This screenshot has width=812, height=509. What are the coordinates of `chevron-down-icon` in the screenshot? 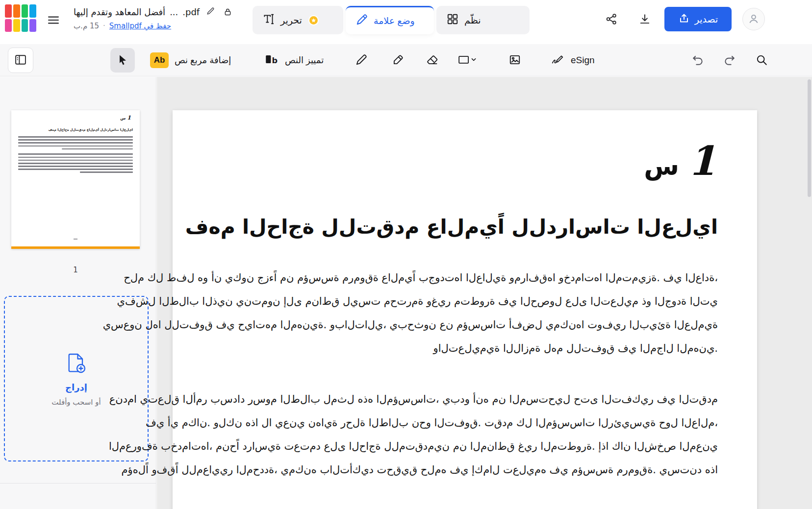 It's located at (474, 59).